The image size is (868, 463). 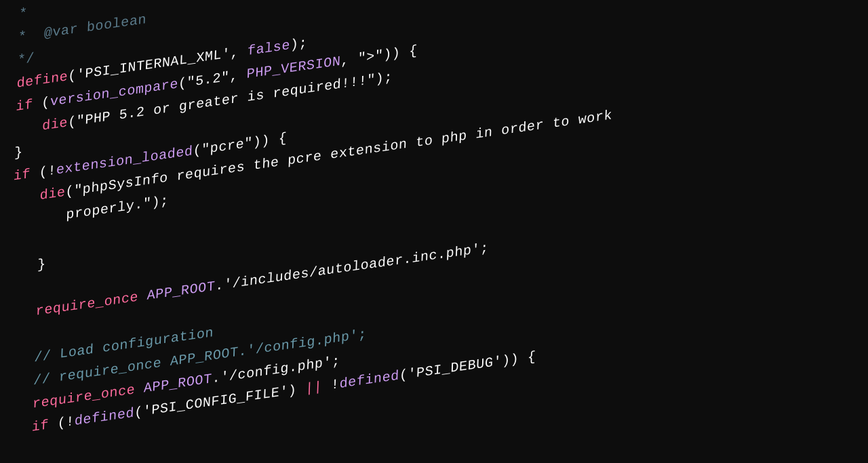 What do you see at coordinates (19, 152) in the screenshot?
I see `brace-close1: }` at bounding box center [19, 152].